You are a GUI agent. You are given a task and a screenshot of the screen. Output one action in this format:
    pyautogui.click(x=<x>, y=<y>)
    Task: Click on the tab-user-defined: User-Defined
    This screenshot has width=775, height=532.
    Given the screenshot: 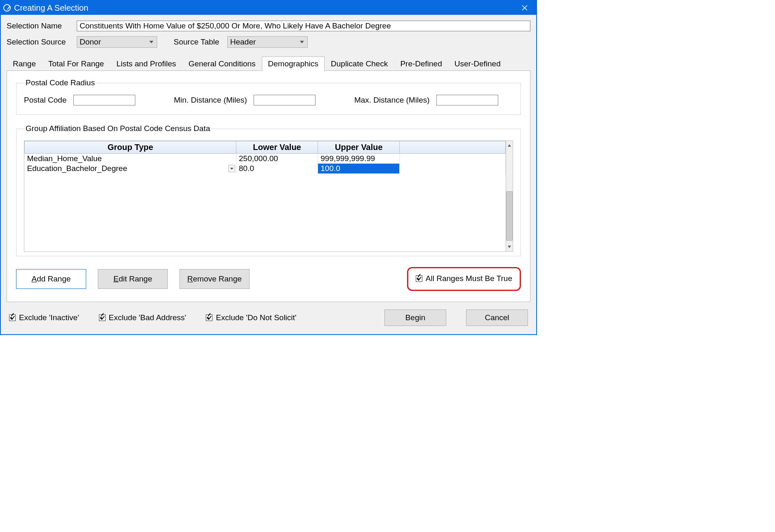 What is the action you would take?
    pyautogui.click(x=478, y=63)
    